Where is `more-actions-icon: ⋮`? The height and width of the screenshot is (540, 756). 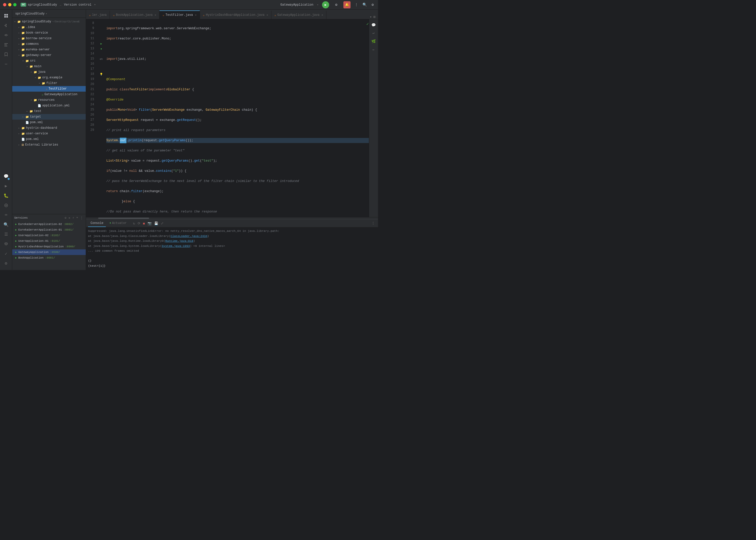
more-actions-icon: ⋮ is located at coordinates (356, 5).